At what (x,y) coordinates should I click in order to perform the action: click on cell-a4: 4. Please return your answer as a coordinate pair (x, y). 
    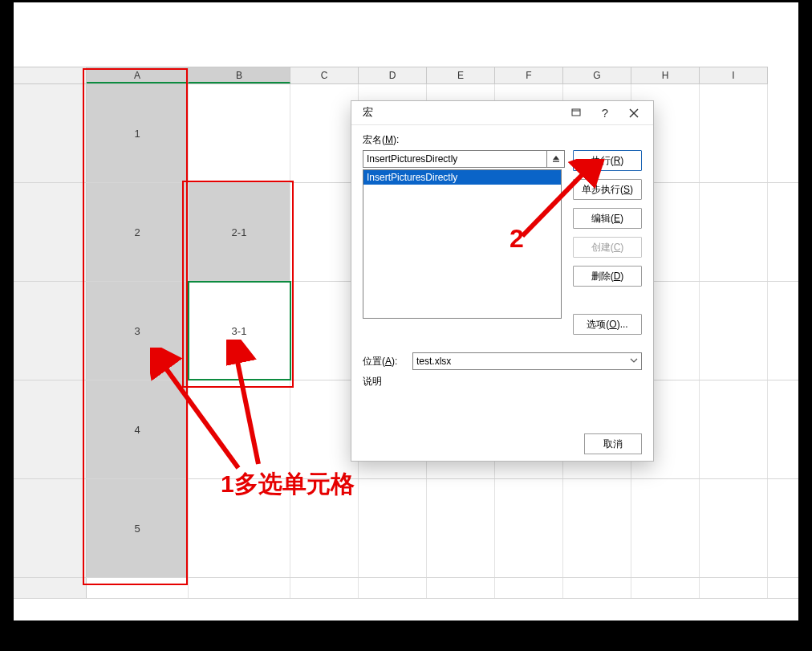
    Looking at the image, I should click on (138, 429).